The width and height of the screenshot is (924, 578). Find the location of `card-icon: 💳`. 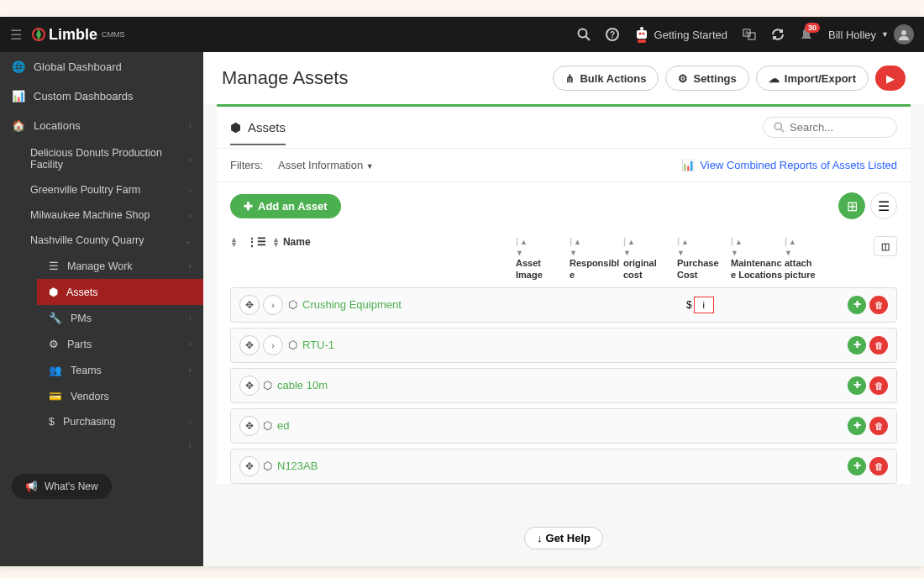

card-icon: 💳 is located at coordinates (55, 397).